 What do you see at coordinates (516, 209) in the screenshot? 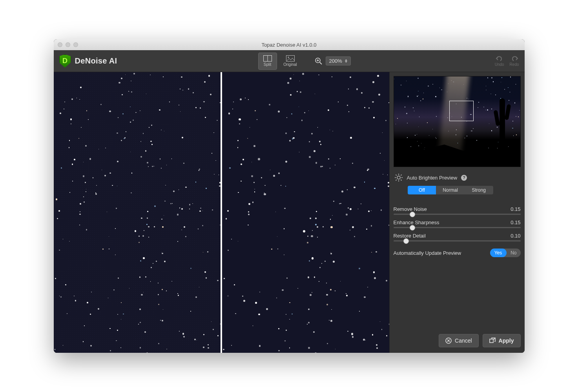
I see `remove-noise-value: 0.15` at bounding box center [516, 209].